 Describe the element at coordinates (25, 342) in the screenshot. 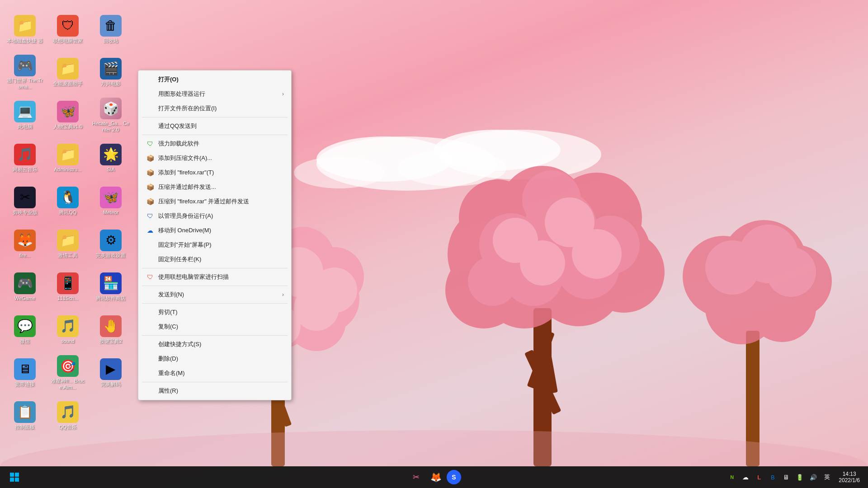

I see `wechat-label: 微信` at that location.